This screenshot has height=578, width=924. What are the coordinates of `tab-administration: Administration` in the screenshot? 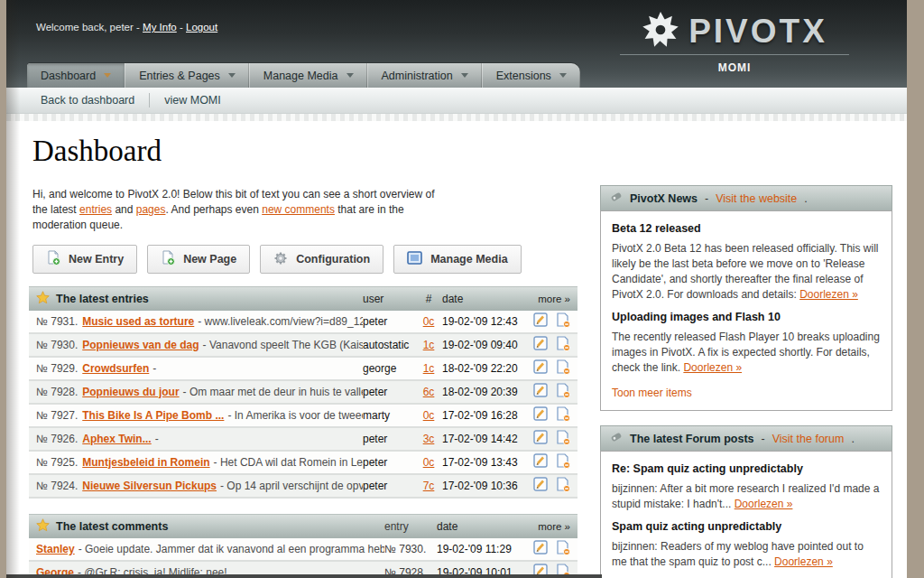 It's located at (424, 76).